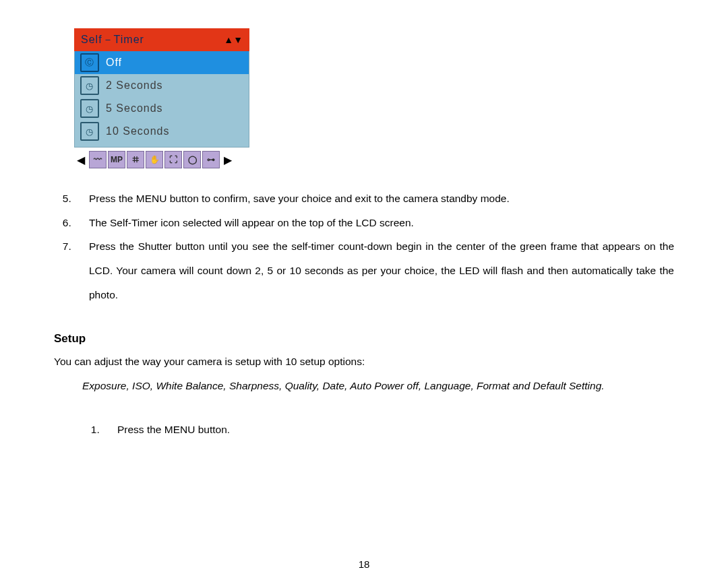  Describe the element at coordinates (364, 564) in the screenshot. I see `page-number: 18` at that location.